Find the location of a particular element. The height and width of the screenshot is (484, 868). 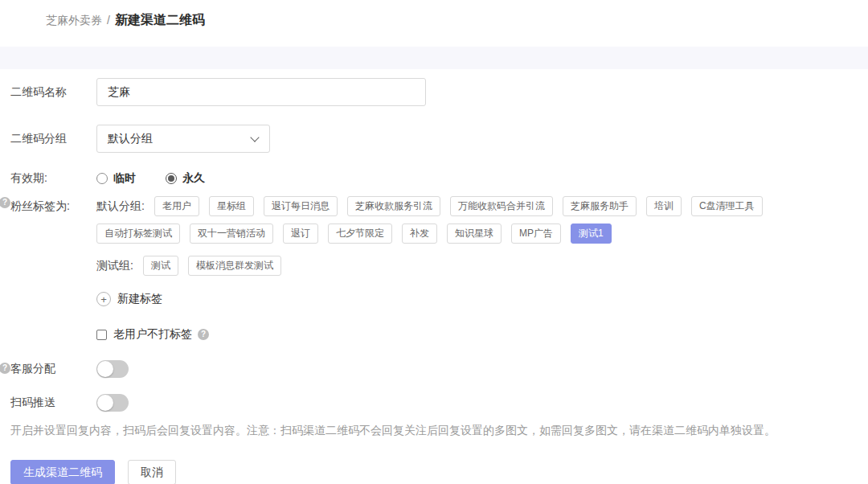

chevron-down-icon is located at coordinates (254, 137).